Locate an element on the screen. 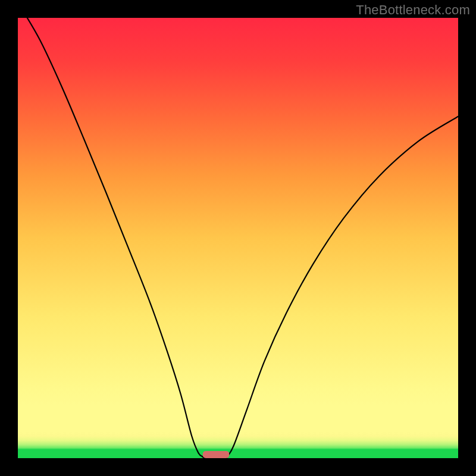 Image resolution: width=476 pixels, height=476 pixels. optimal-marker is located at coordinates (216, 455).